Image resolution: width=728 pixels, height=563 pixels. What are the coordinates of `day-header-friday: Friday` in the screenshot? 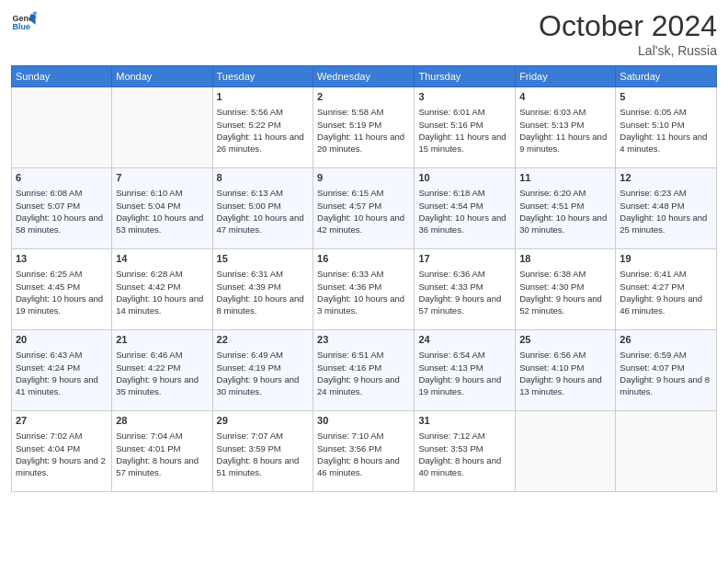 It's located at (566, 77).